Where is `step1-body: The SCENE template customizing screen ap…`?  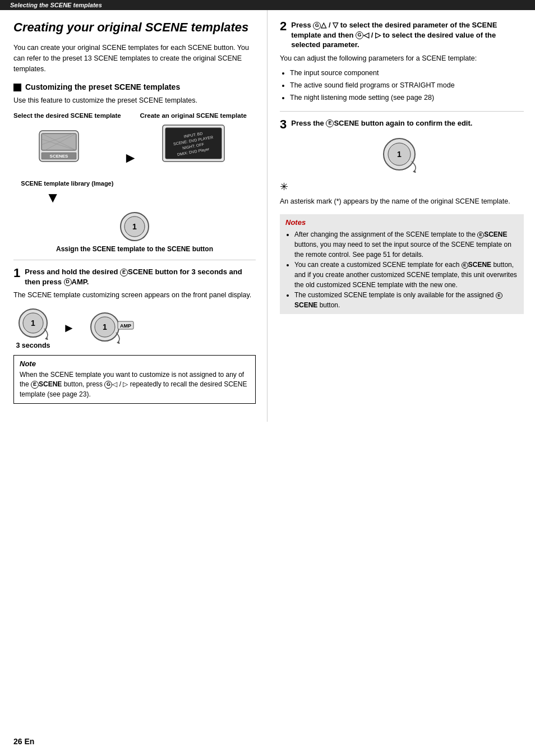 step1-body: The SCENE template customizing screen ap… is located at coordinates (135, 295).